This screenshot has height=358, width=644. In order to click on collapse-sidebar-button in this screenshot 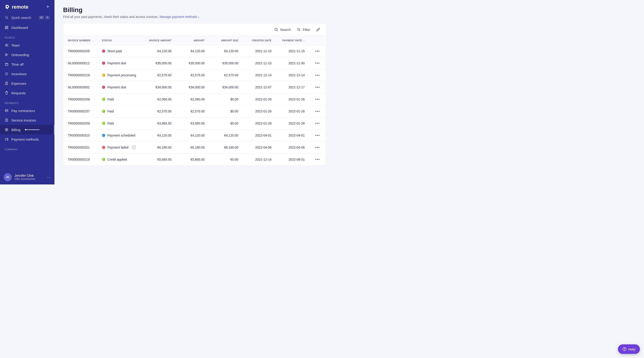, I will do `click(48, 7)`.